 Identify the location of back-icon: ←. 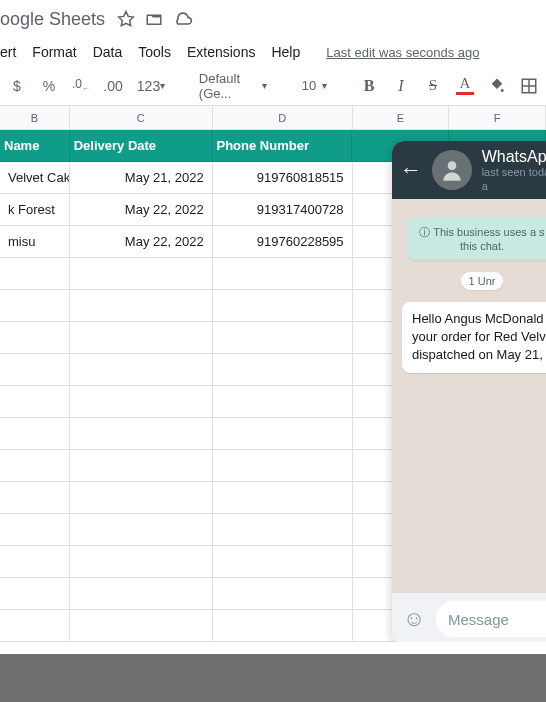
(411, 170).